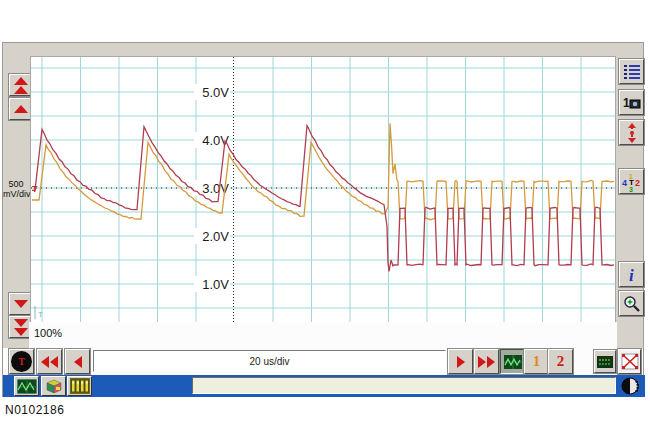  Describe the element at coordinates (216, 236) in the screenshot. I see `svg-text: 2.0V` at that location.